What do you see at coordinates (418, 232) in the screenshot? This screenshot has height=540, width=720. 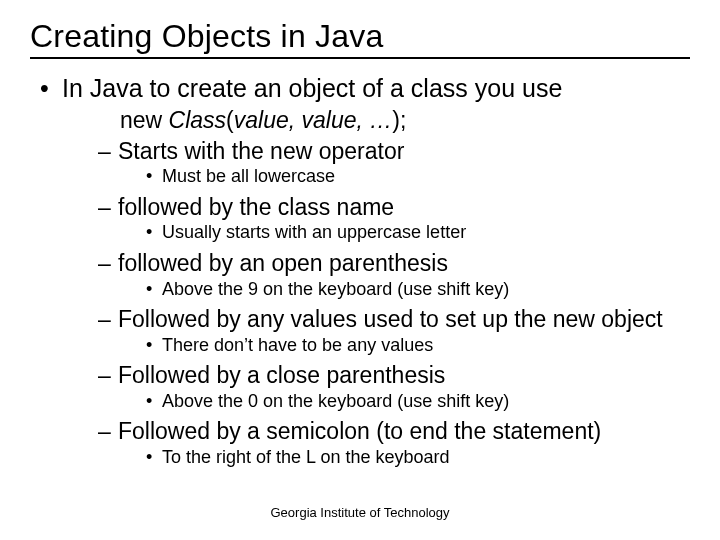 I see `detail-uppercase: Usually starts with an uppercase letter` at bounding box center [418, 232].